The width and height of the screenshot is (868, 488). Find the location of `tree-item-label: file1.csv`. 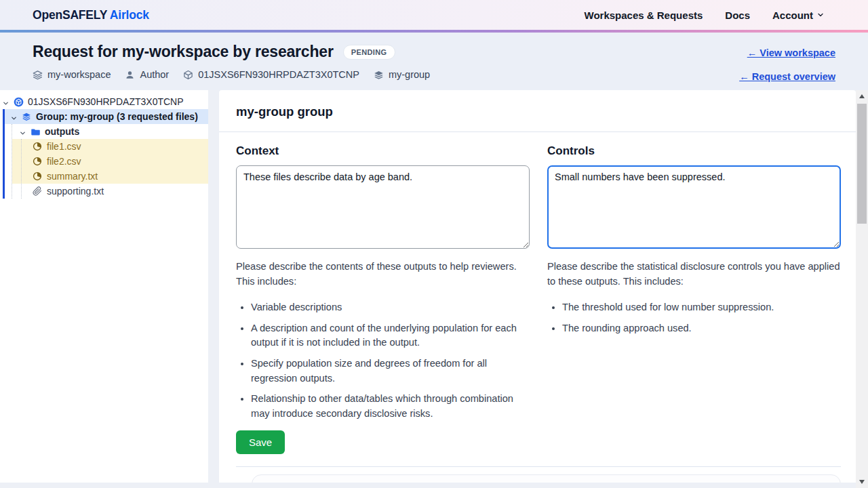

tree-item-label: file1.csv is located at coordinates (64, 146).